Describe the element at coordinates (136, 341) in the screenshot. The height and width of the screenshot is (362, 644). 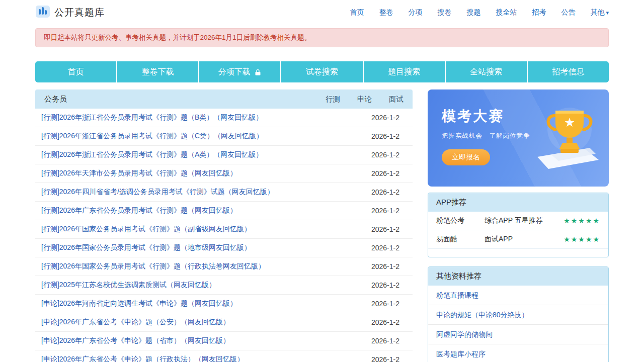
I see `paper-link: [申论]2026年广东省公考《申论》题（省市）（网友回忆版）` at that location.